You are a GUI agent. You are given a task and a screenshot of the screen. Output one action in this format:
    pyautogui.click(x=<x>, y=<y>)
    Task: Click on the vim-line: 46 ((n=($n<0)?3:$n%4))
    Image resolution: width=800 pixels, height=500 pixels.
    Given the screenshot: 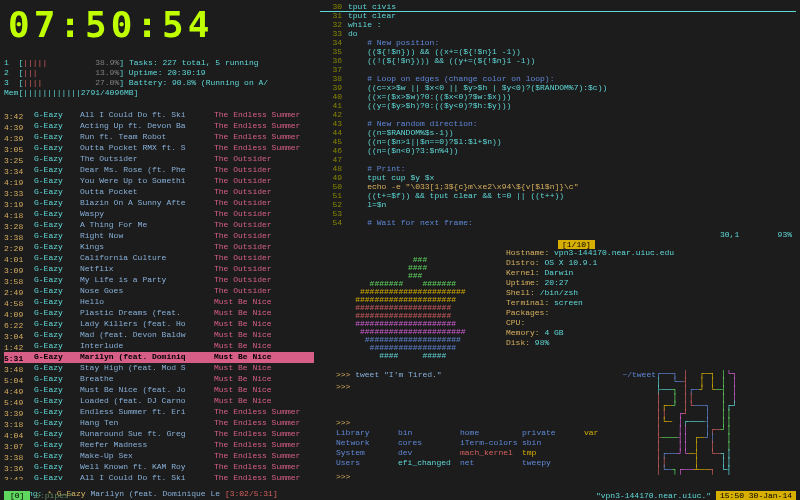 What is the action you would take?
    pyautogui.click(x=558, y=150)
    